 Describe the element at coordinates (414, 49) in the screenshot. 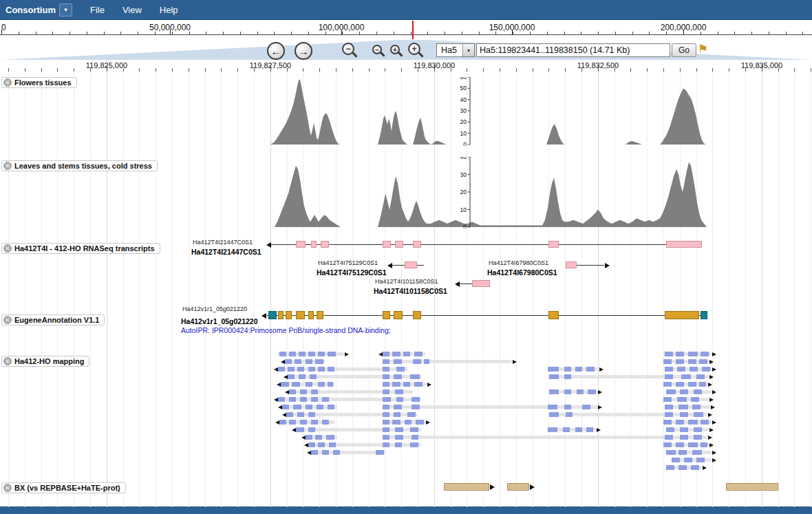

I see `zoom-in-far-button: +` at that location.